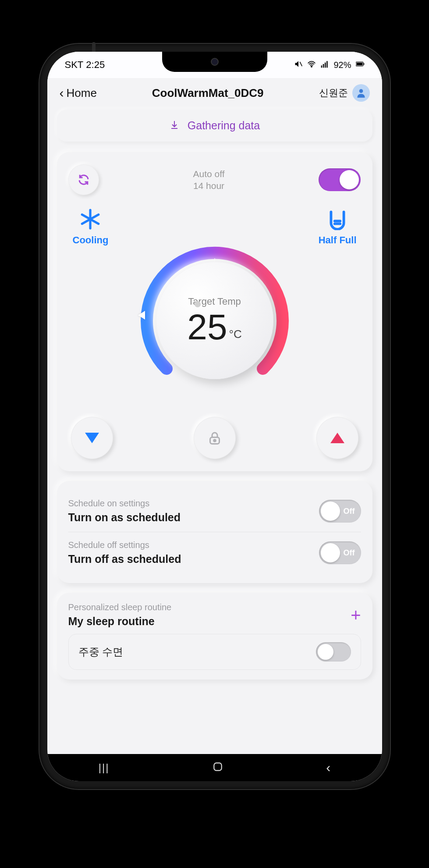 This screenshot has height=868, width=429. What do you see at coordinates (104, 768) in the screenshot?
I see `recents-button: |||` at bounding box center [104, 768].